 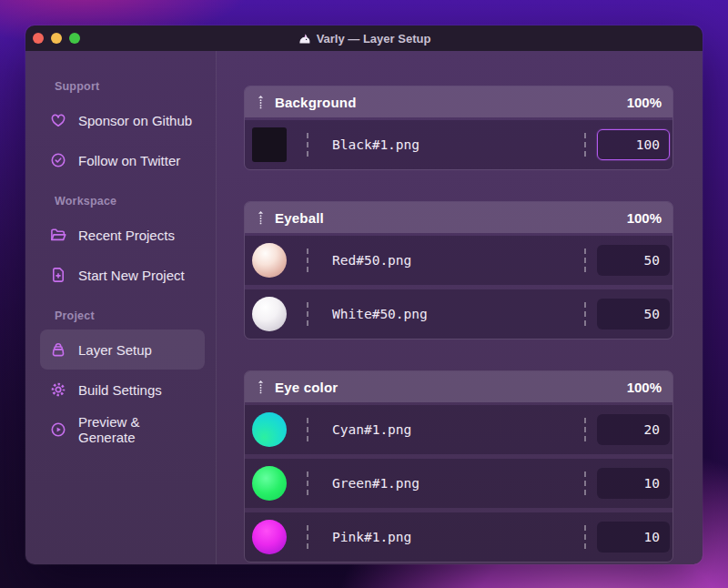 I want to click on layer-row-white-50-png: White#50.png, so click(x=459, y=314).